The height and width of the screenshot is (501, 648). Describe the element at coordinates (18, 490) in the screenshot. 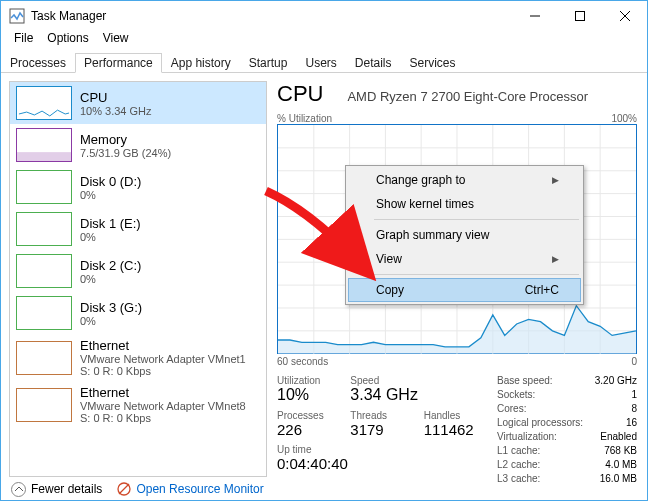

I see `chevron-up-icon` at that location.